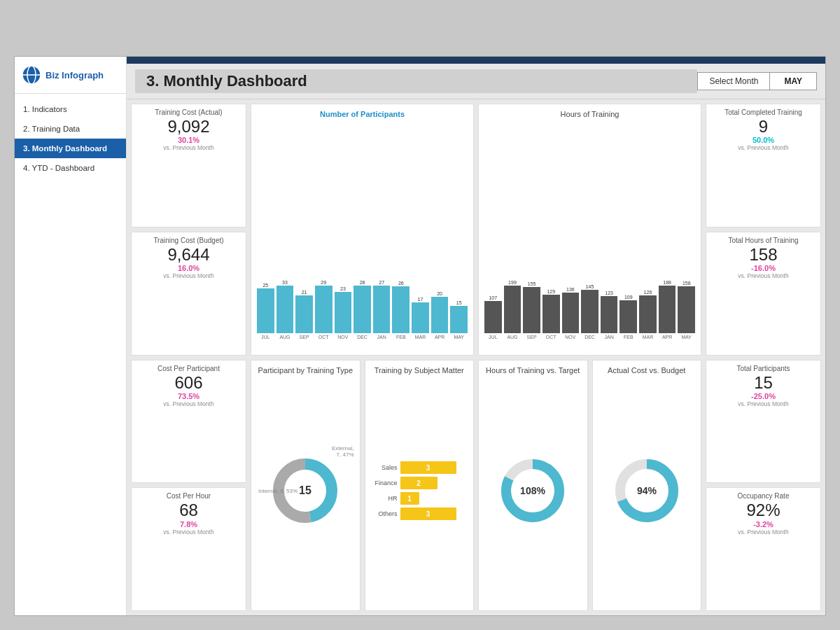 Image resolution: width=840 pixels, height=630 pixels. Describe the element at coordinates (589, 235) in the screenshot. I see `hours-bar-chart: 107JUL199AUG155SEP129OCT136NOV145DEC123J…` at that location.